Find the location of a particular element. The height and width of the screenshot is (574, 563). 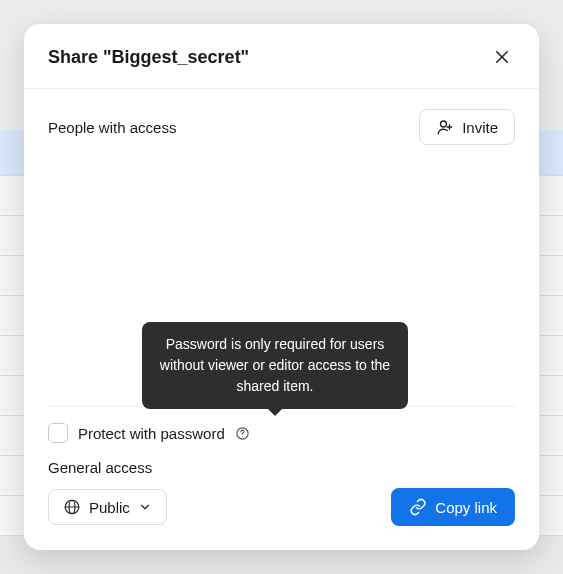

visibility-label: Public is located at coordinates (110, 508).